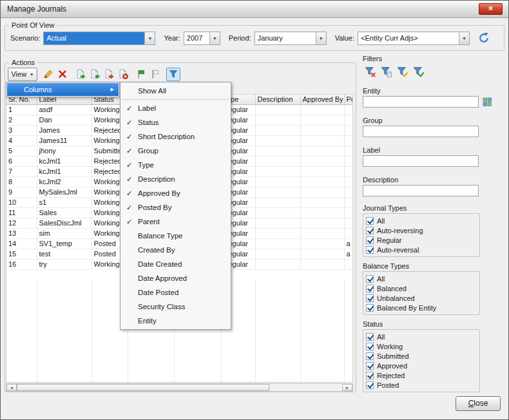  I want to click on checkbox-option: Auto-reversing, so click(423, 231).